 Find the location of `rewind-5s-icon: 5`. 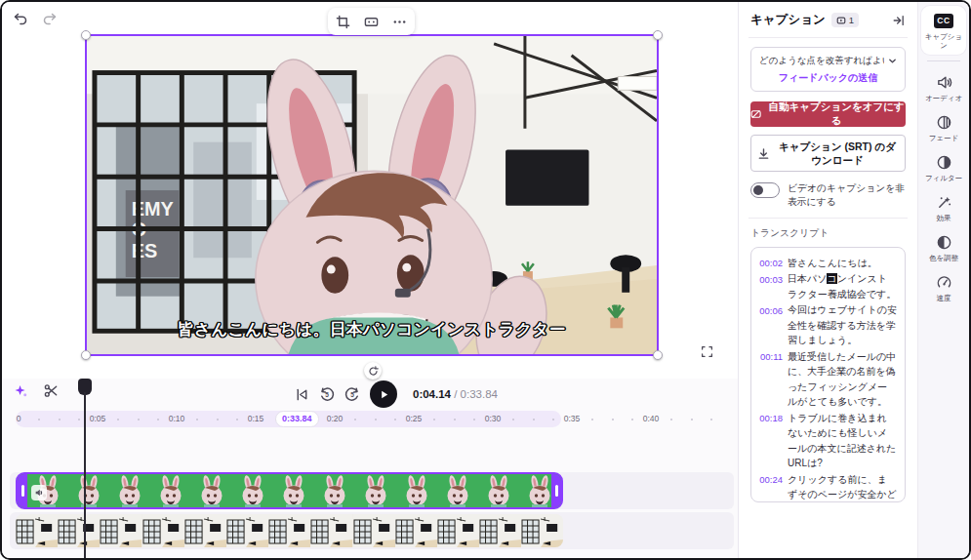

rewind-5s-icon: 5 is located at coordinates (327, 394).